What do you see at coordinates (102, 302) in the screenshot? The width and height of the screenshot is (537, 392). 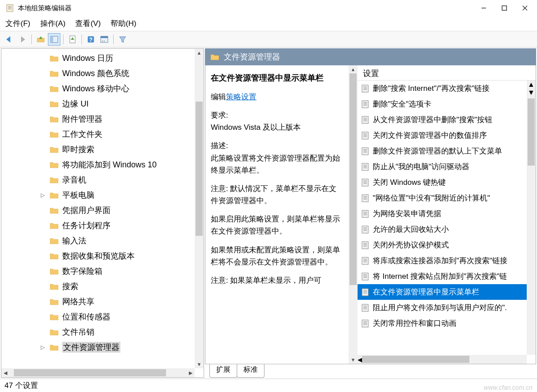 I see `tree-item: 网络共享` at bounding box center [102, 302].